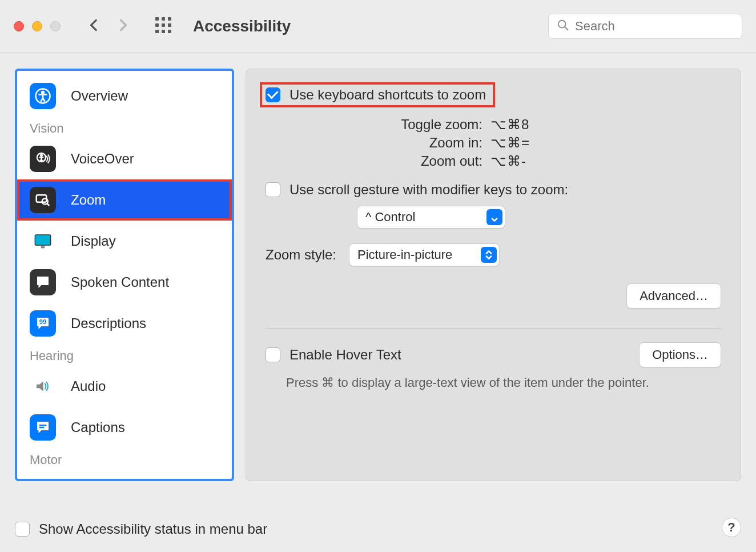 The width and height of the screenshot is (756, 552). Describe the element at coordinates (378, 26) in the screenshot. I see `toolbar: Accessibility` at that location.